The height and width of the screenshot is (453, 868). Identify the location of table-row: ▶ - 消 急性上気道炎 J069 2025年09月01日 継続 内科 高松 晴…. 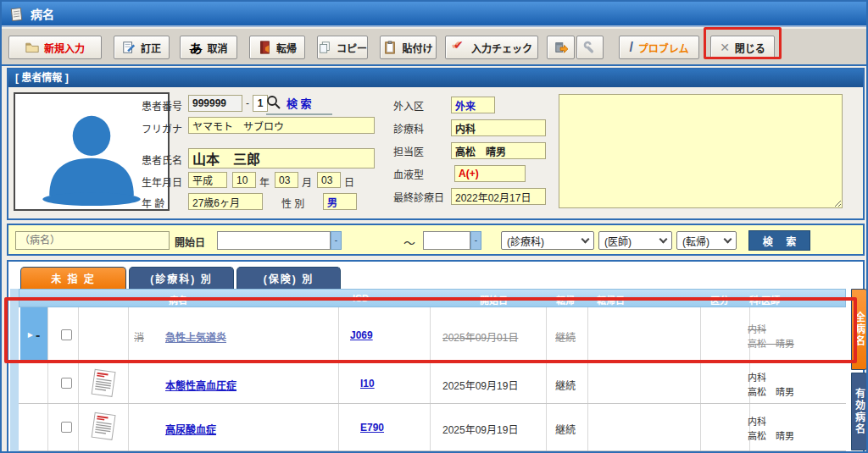
(432, 335).